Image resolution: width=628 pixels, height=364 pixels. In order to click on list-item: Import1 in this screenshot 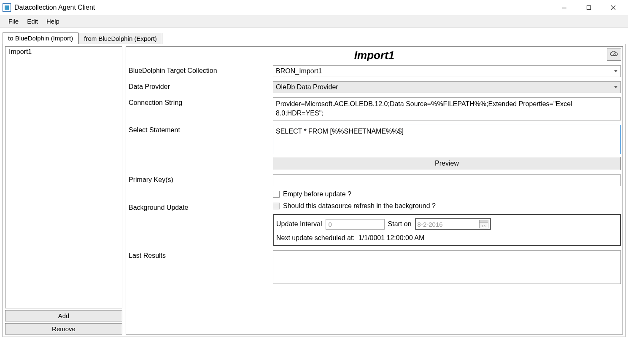, I will do `click(64, 52)`.